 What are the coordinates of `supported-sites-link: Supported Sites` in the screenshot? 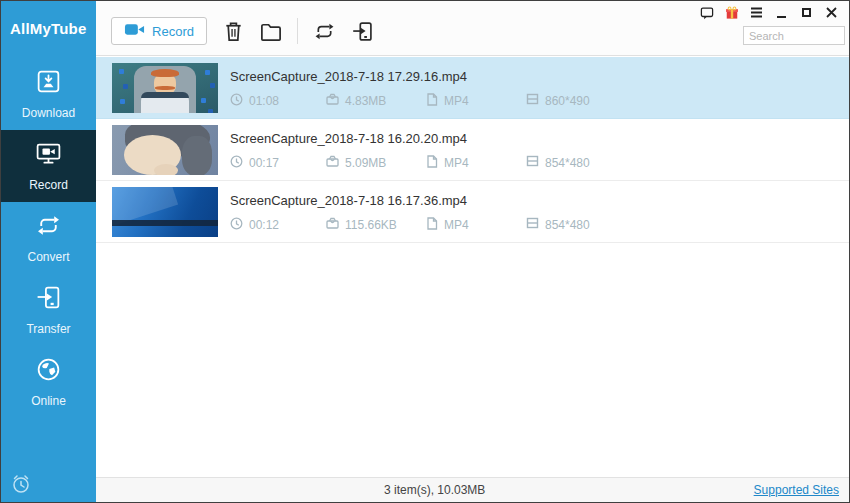 It's located at (802, 490).